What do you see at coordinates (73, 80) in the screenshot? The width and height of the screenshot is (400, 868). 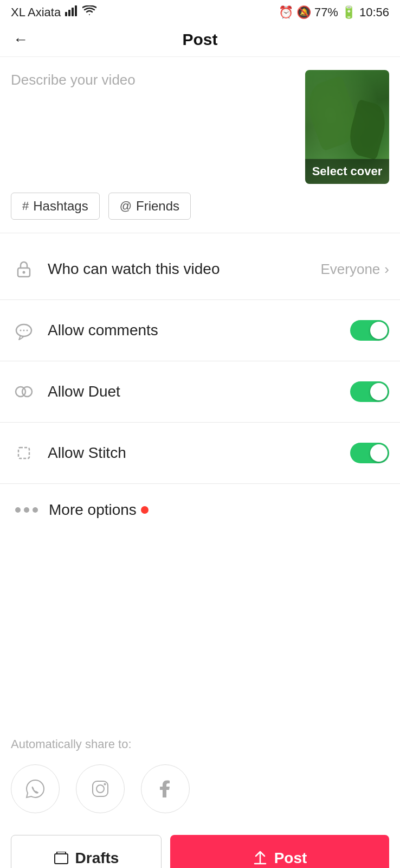 I see `description-placeholder: Describe your video` at bounding box center [73, 80].